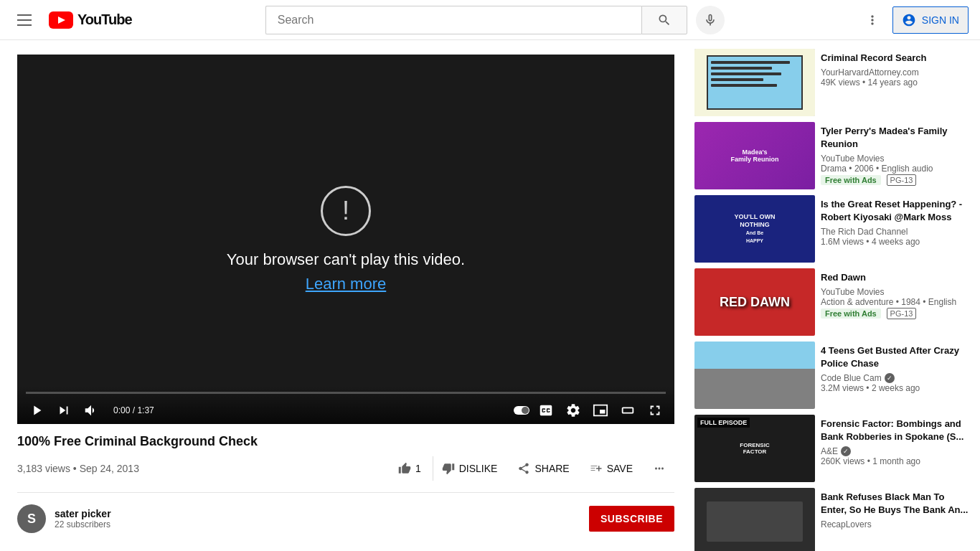 The width and height of the screenshot is (980, 551). What do you see at coordinates (664, 20) in the screenshot?
I see `search-icon` at bounding box center [664, 20].